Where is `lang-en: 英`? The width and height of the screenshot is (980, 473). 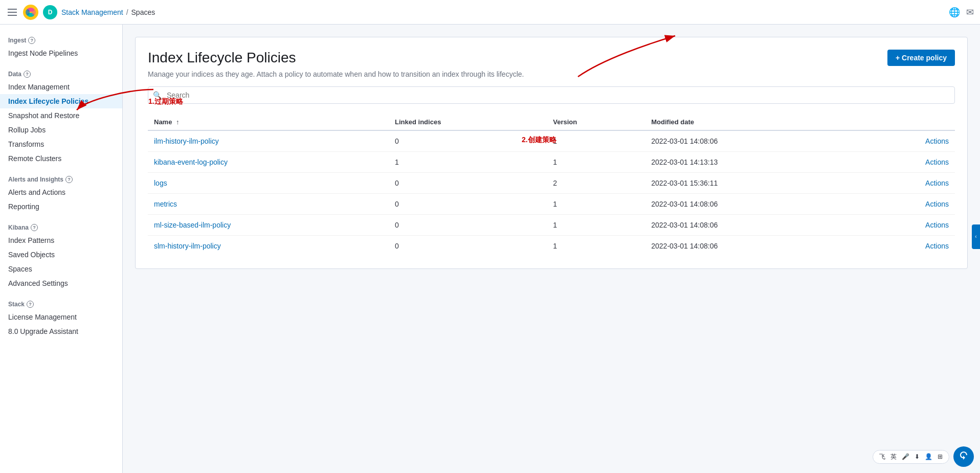 lang-en: 英 is located at coordinates (894, 457).